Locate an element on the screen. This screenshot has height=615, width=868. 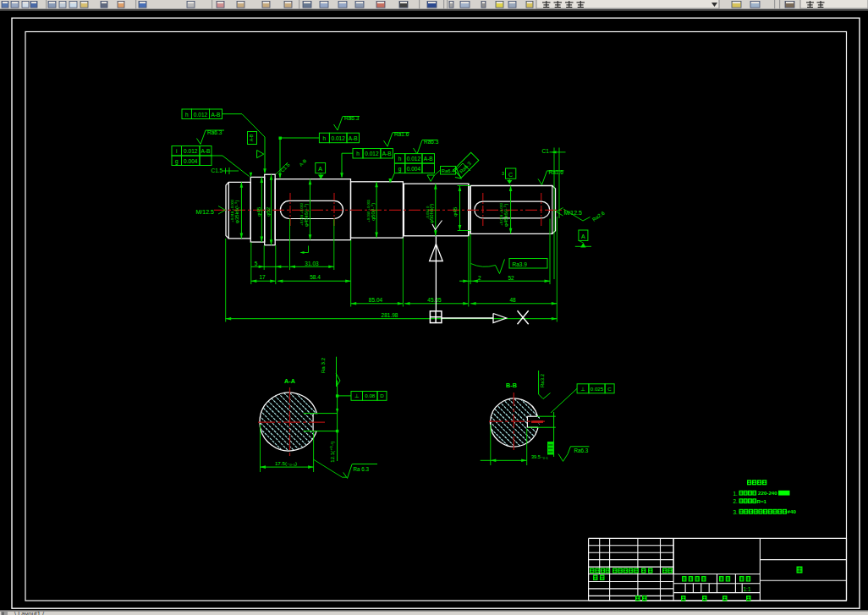
svg-text: Ra6.4 is located at coordinates (448, 171).